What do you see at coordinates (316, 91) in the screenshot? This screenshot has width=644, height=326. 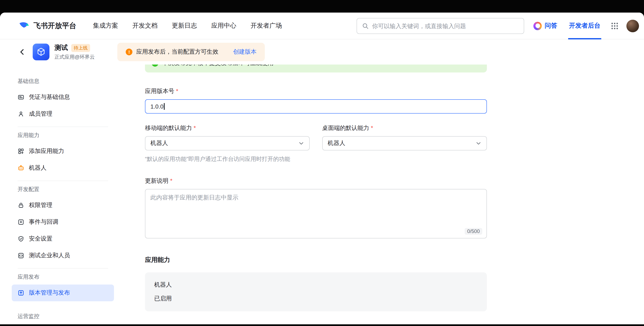 I see `version-label: 应用版本号*` at bounding box center [316, 91].